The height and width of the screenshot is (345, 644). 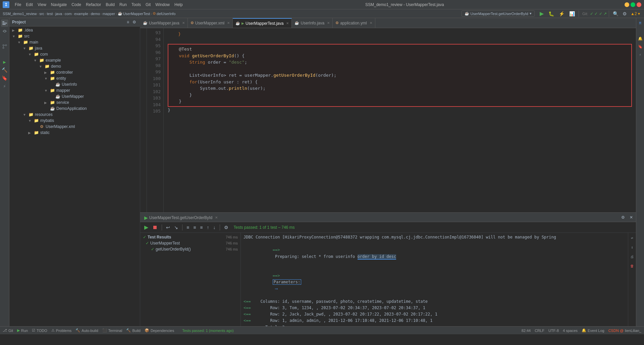 I want to click on tree-item-mybatis: ▼ 📁 mybatis, so click(x=74, y=121).